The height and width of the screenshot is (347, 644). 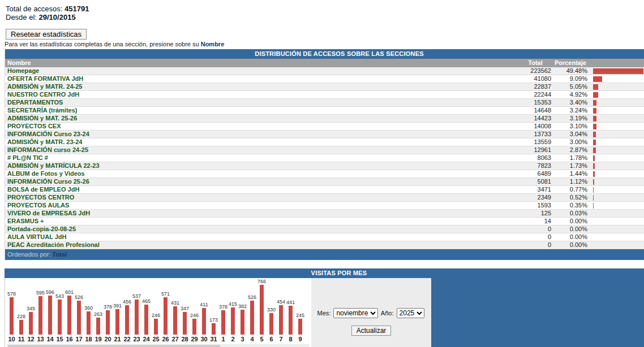 I want to click on table-row: INFORMACIÓN Curso 25-26 5081 1.12%, so click(x=325, y=182).